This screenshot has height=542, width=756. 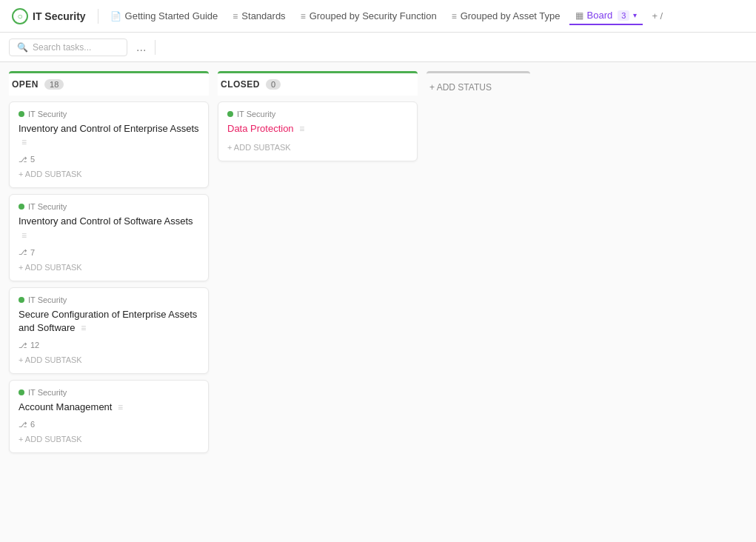 What do you see at coordinates (109, 114) in the screenshot?
I see `task-label-1: IT Security` at bounding box center [109, 114].